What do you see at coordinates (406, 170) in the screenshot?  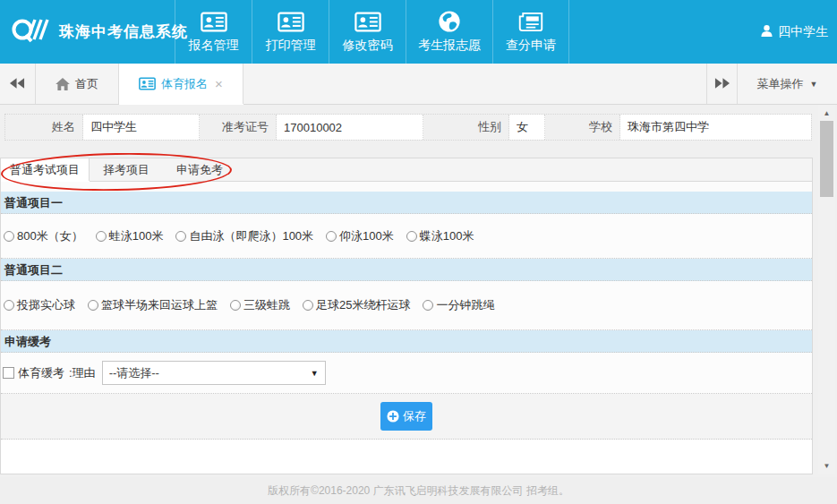 I see `exam-tabs: 普通考试项目 择考项目 申请免考` at bounding box center [406, 170].